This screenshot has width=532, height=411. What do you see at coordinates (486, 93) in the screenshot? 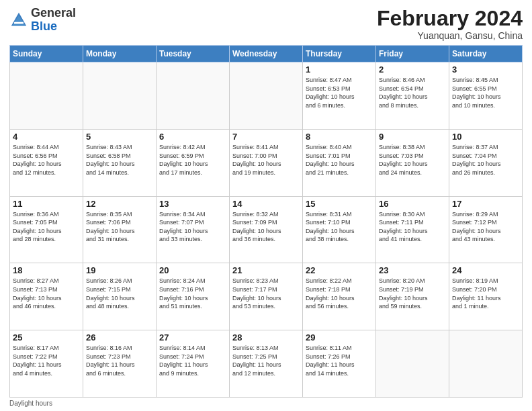
I see `day-info: Sunrise: 8:45 AM Sunset: 6:55 PM Dayligh…` at bounding box center [486, 93].